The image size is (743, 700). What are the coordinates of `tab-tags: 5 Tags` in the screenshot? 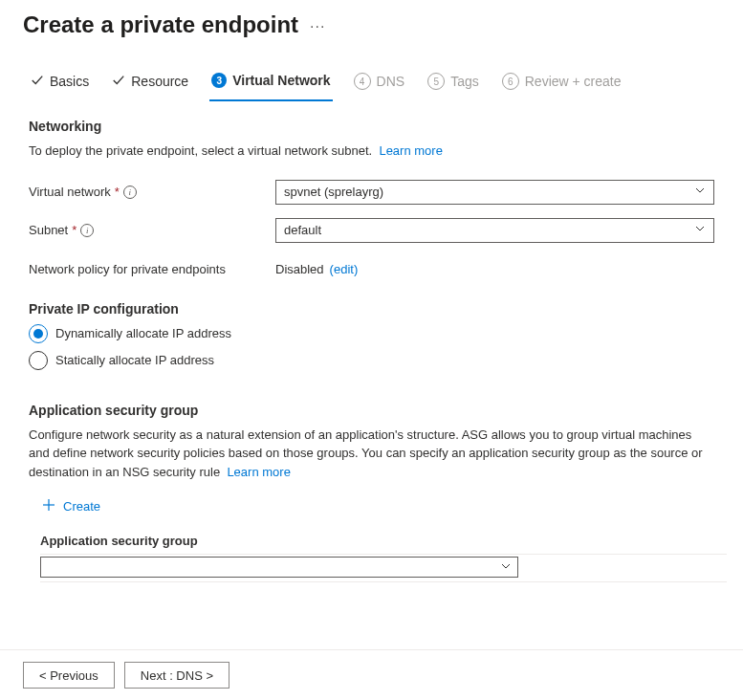 It's located at (453, 84).